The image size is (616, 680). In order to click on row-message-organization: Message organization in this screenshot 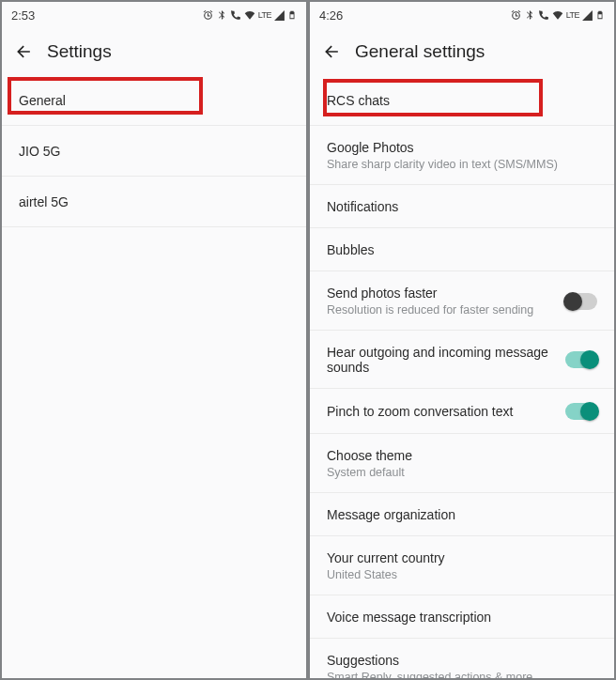, I will do `click(462, 515)`.